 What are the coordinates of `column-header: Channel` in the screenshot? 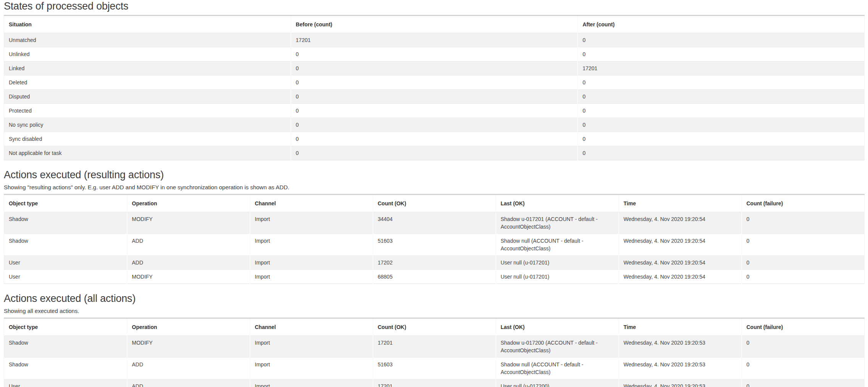 It's located at (311, 327).